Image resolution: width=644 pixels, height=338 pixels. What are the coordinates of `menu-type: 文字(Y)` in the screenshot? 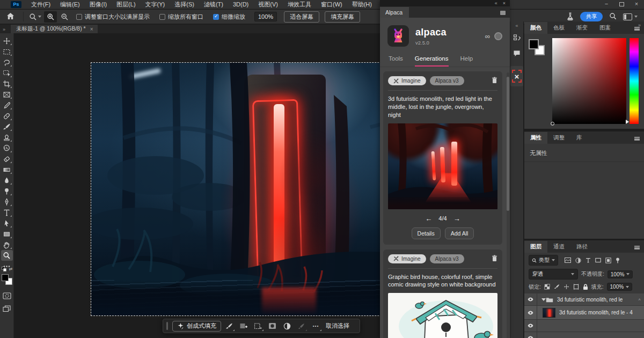 It's located at (156, 4).